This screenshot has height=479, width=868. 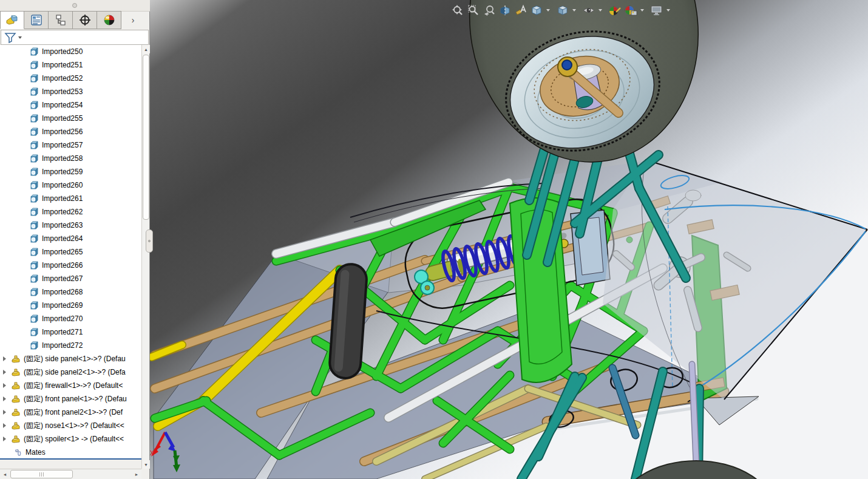 I want to click on panel-viewport-splitter, so click(x=149, y=241).